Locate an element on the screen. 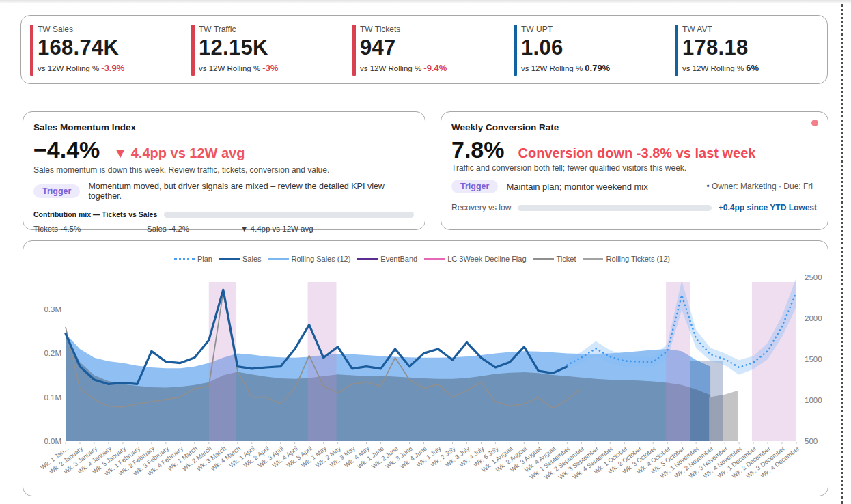  card-title: Sales Momentum Index is located at coordinates (224, 127).